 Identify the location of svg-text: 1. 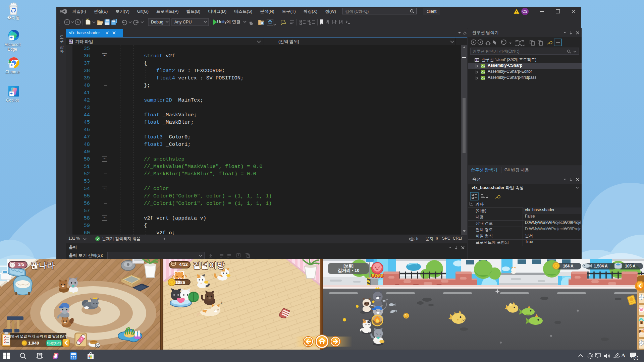
(636, 358).